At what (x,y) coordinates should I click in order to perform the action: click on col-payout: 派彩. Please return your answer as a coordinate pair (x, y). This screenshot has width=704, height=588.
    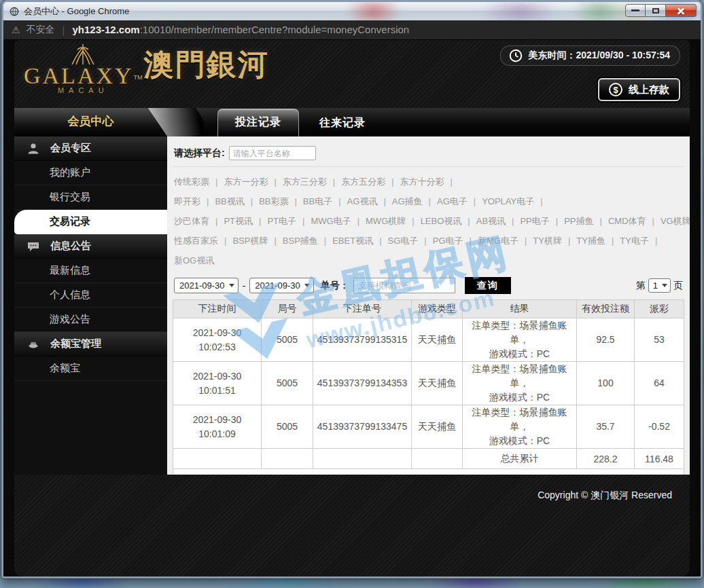
    Looking at the image, I should click on (659, 310).